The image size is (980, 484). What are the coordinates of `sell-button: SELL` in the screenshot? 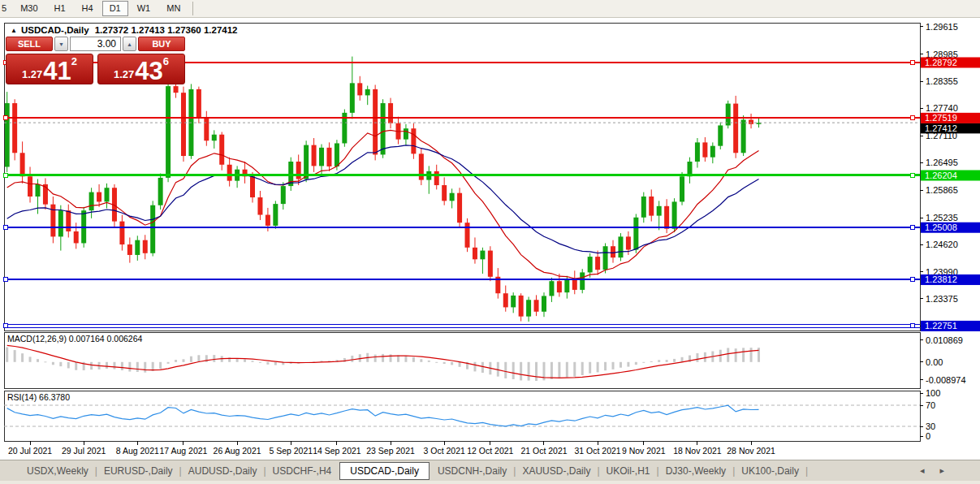 It's located at (29, 44).